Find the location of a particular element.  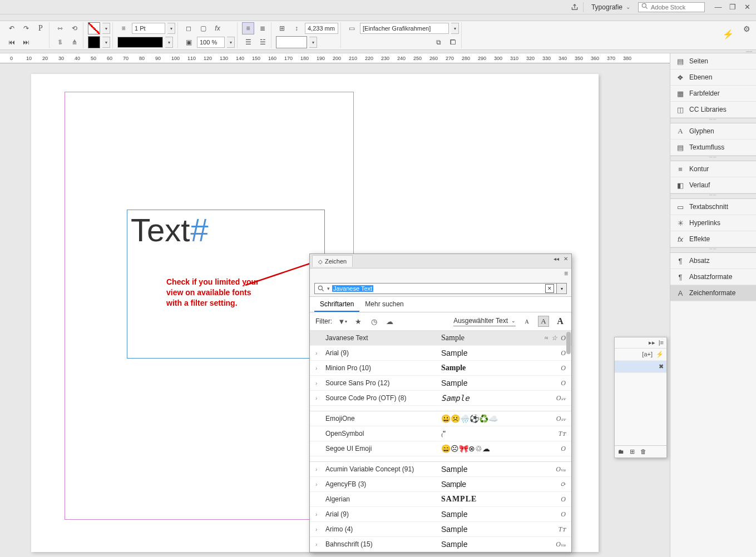

panel-menu-icon: ≡ is located at coordinates (566, 273).